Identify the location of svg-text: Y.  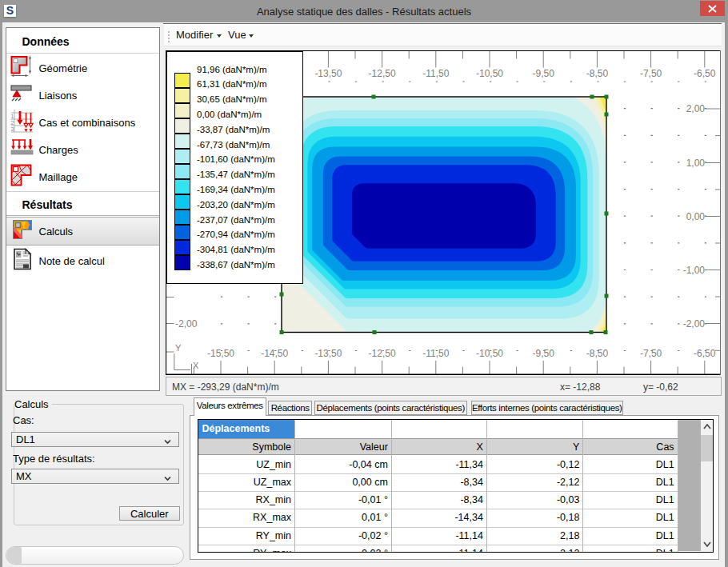
(178, 348).